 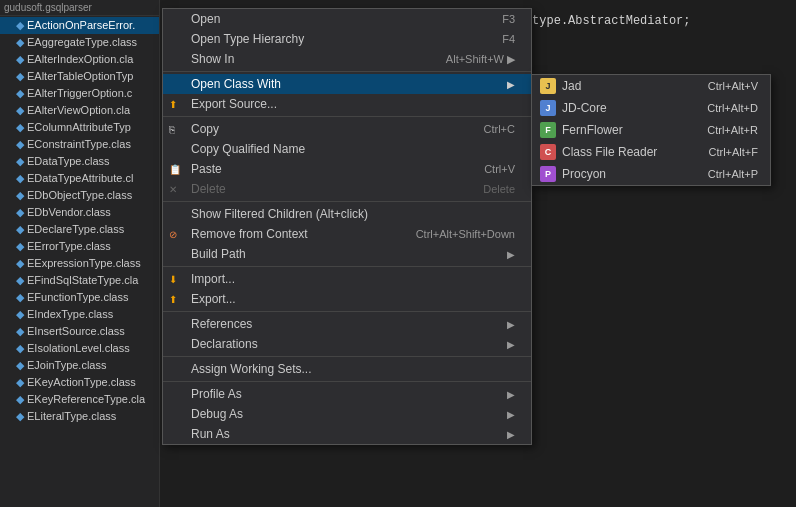 I want to click on menu-item-remove-from-context: ⊘ Remove from Context Ctrl+Alt+Shift+Dow…, so click(x=347, y=234).